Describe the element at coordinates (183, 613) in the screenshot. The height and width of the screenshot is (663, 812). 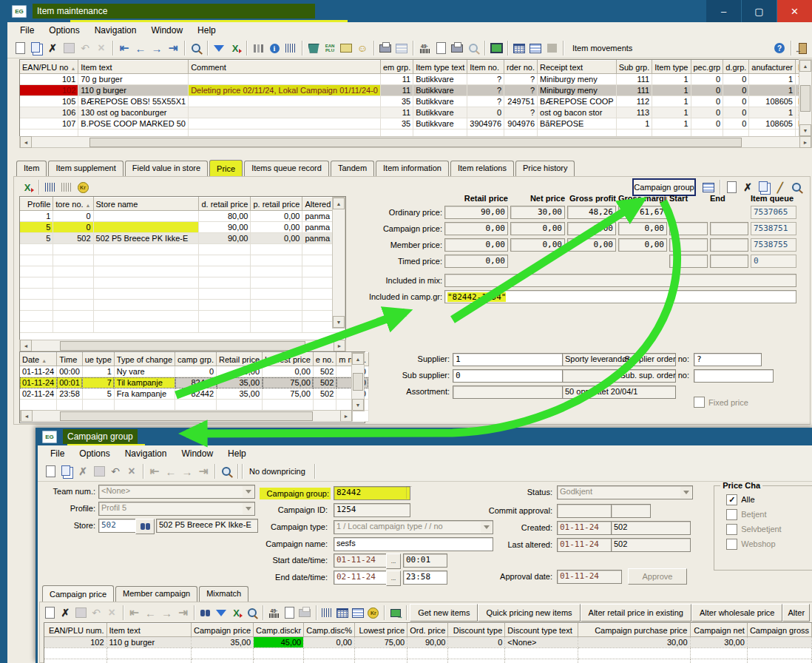
I see `nav-last-icon` at that location.